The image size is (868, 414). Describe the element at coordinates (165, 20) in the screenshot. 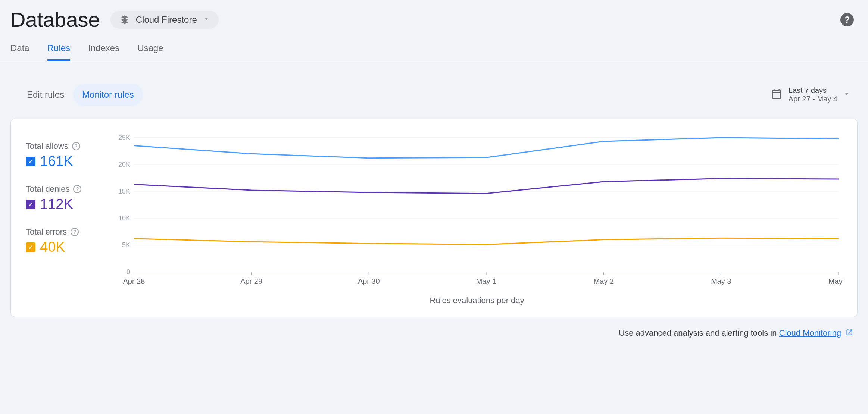

I see `database-selector-chip: Cloud Firestore` at that location.